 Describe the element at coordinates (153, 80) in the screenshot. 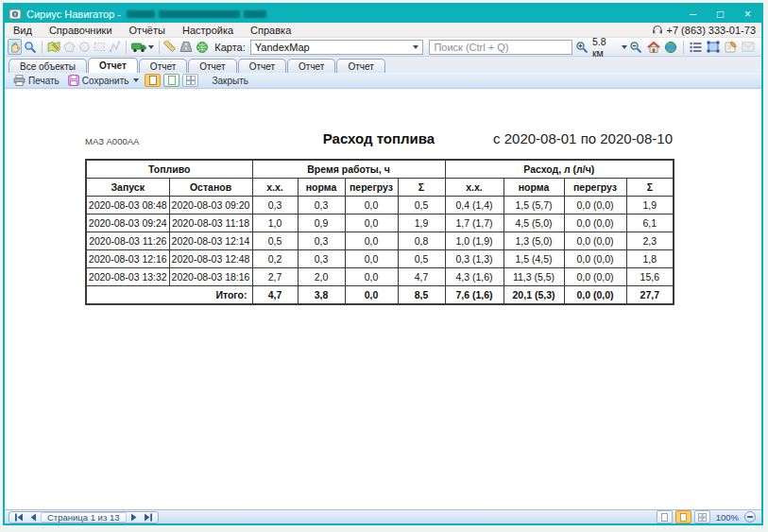

I see `page-single-button` at that location.